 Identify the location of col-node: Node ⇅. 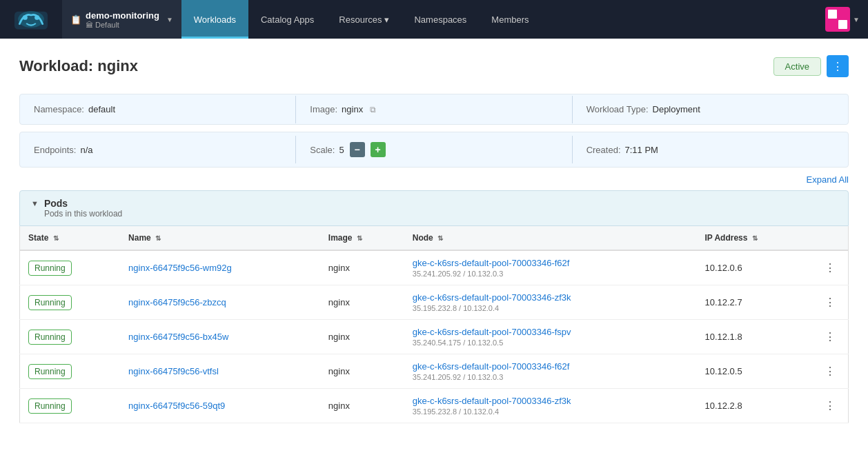
(551, 239).